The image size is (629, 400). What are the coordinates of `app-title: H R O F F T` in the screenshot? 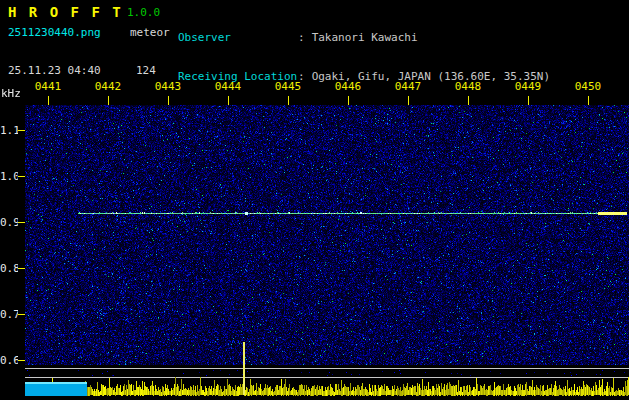 It's located at (66, 12).